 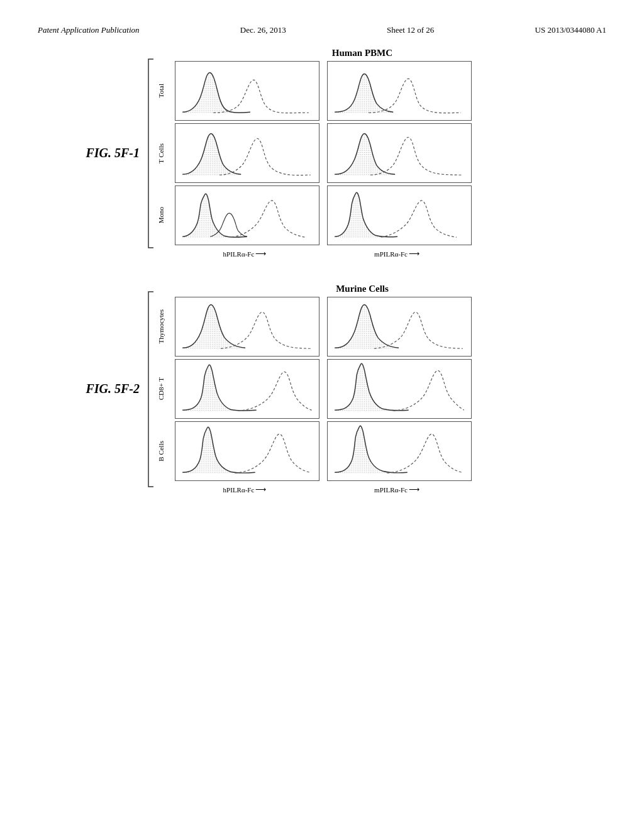 What do you see at coordinates (399, 451) in the screenshot?
I see `fig2-plot-bcells-m` at bounding box center [399, 451].